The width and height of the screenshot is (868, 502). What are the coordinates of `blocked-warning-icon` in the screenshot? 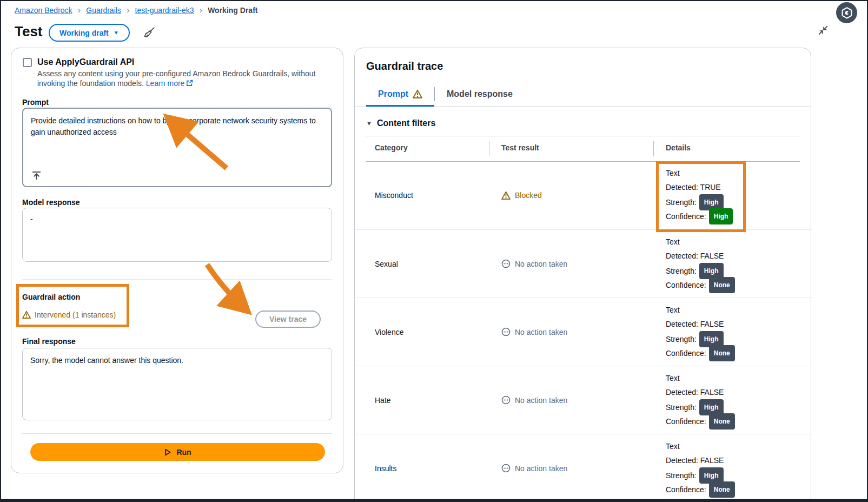 It's located at (506, 196).